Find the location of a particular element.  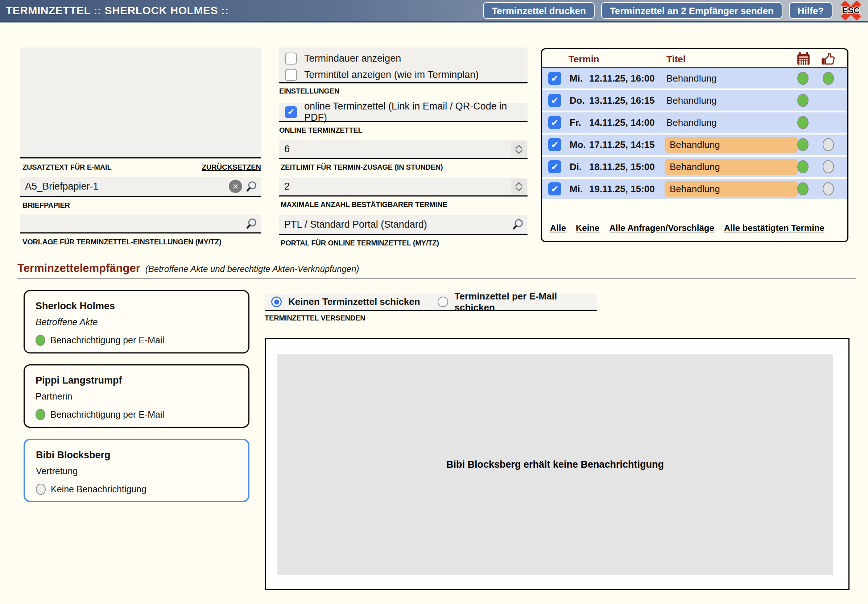

vorlage-field is located at coordinates (141, 224).